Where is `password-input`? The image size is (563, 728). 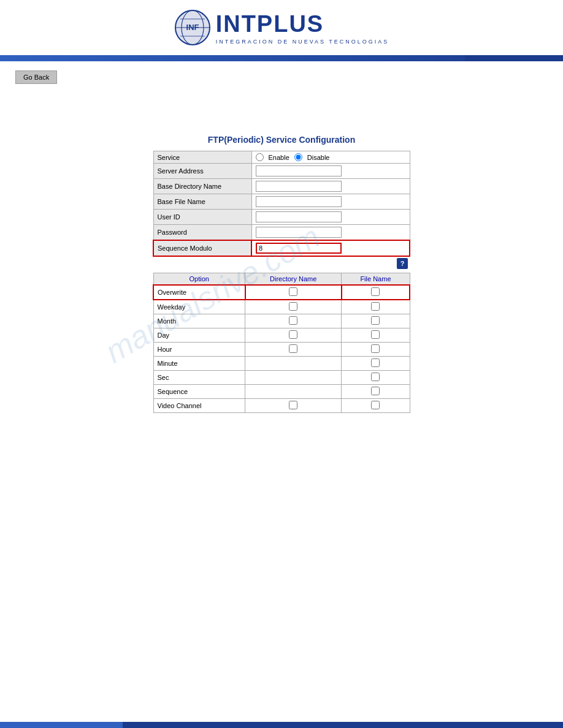
password-input is located at coordinates (299, 232).